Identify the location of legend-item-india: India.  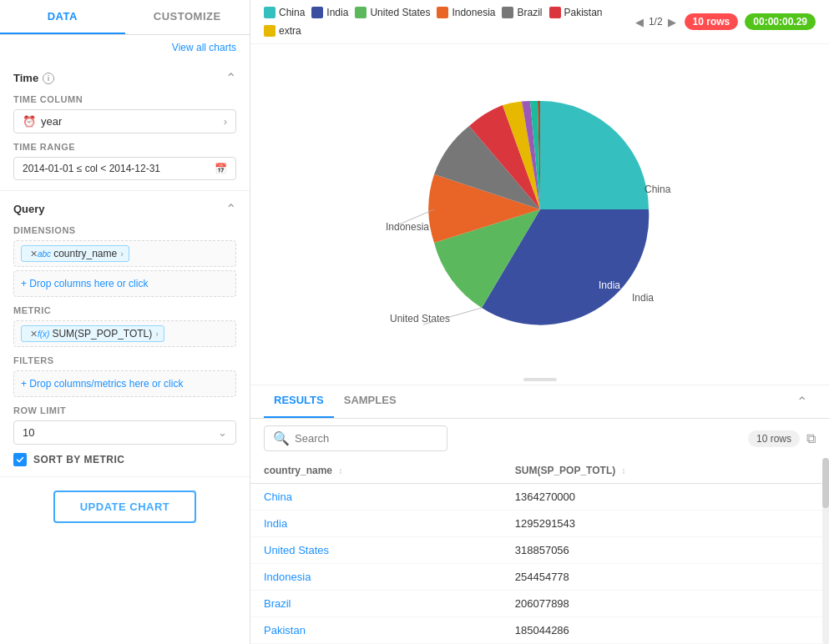
(330, 13).